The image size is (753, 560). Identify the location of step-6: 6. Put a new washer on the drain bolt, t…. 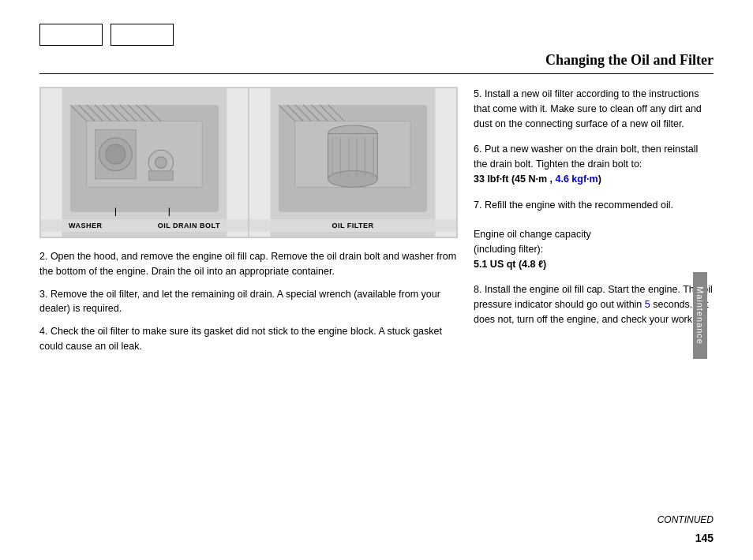
(594, 164).